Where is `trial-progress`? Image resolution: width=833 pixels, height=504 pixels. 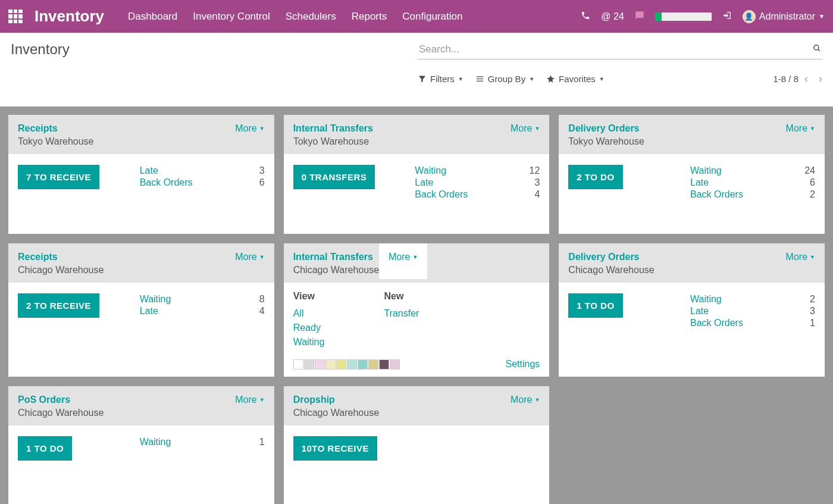
trial-progress is located at coordinates (683, 17).